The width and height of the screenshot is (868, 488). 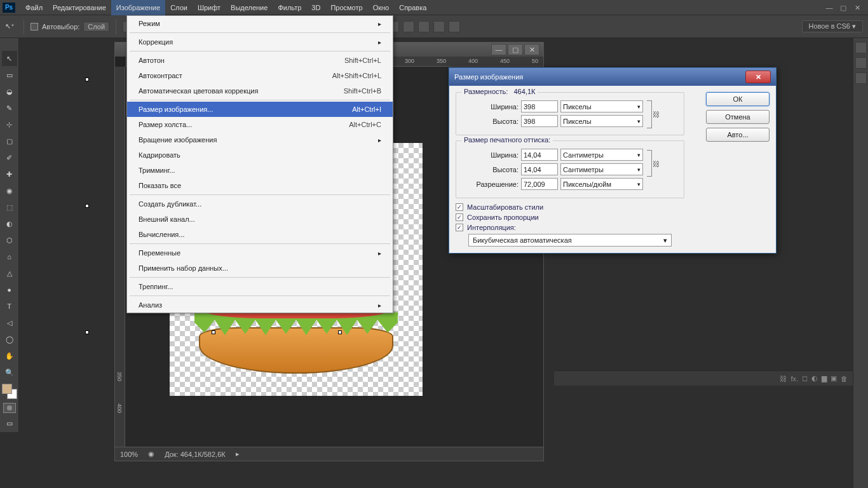 I want to click on menu-item: Вращение изображения, so click(x=260, y=140).